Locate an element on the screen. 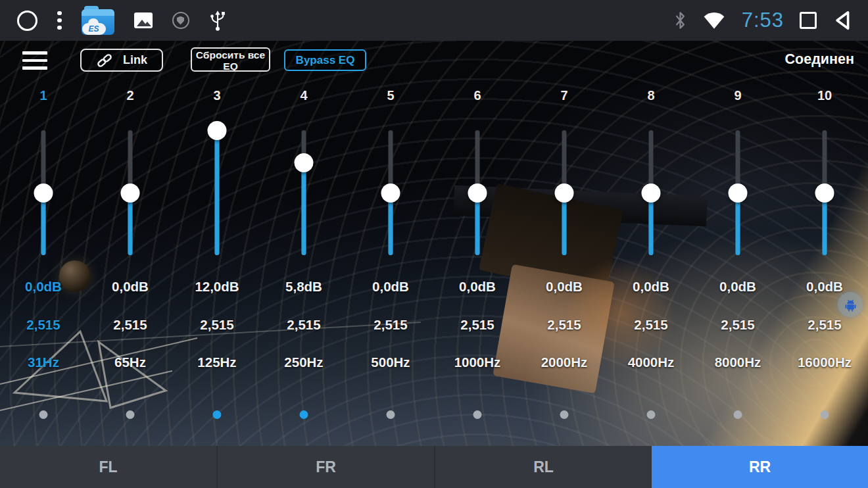 Image resolution: width=868 pixels, height=488 pixels. usb-icon is located at coordinates (218, 20).